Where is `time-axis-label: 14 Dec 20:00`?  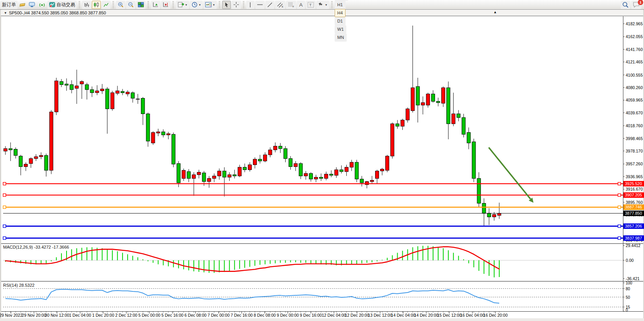 time-axis-label: 14 Dec 20:00 is located at coordinates (426, 315).